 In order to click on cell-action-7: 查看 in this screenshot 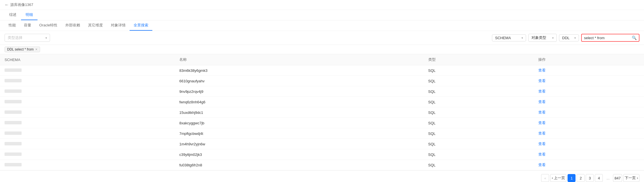, I will do `click(589, 144)`.